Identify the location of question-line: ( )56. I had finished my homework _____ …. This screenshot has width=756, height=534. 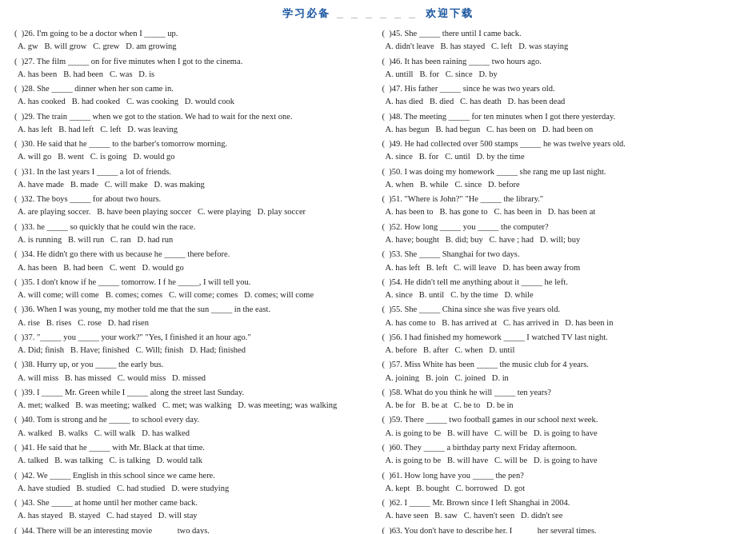
(562, 337).